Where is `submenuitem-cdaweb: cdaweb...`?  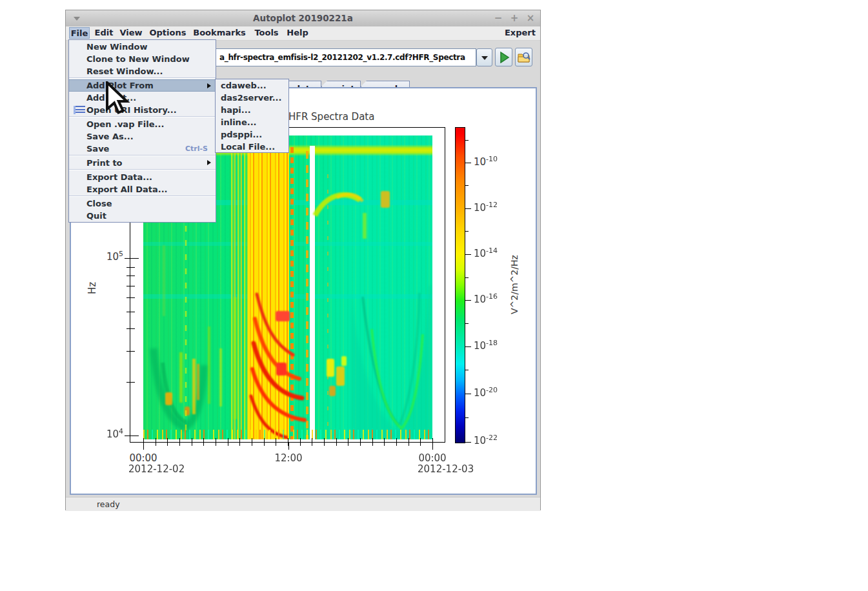
submenuitem-cdaweb: cdaweb... is located at coordinates (252, 85).